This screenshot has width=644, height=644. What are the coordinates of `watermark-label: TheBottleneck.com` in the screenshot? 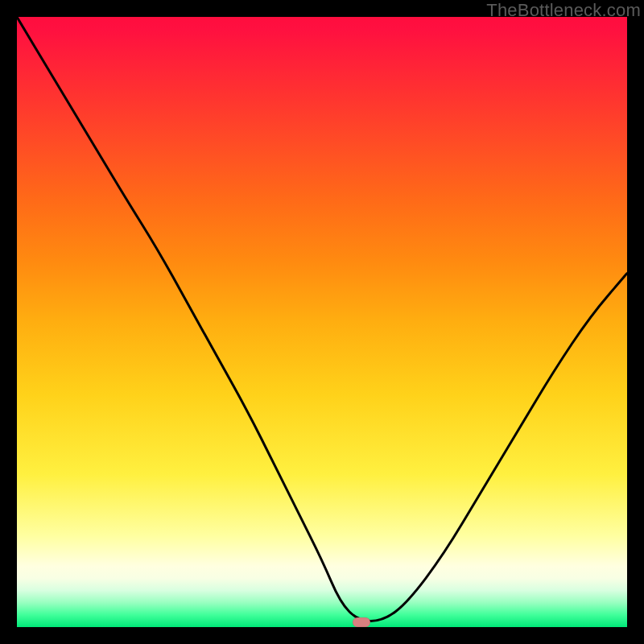 It's located at (564, 10).